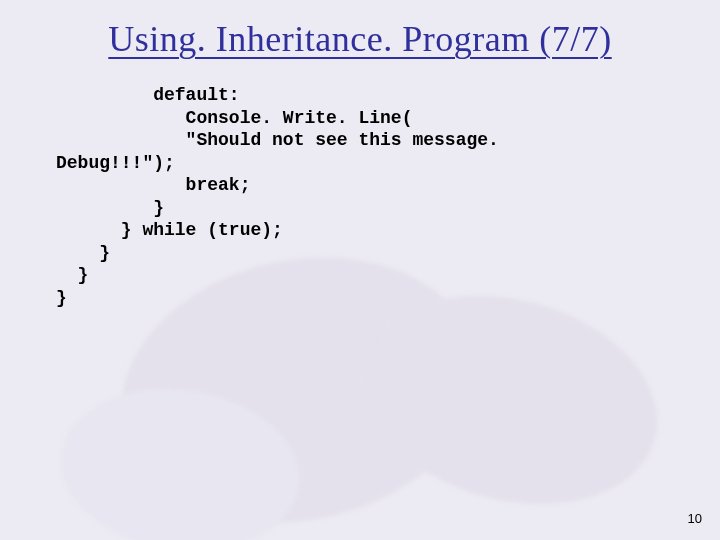 The width and height of the screenshot is (720, 540). Describe the element at coordinates (153, 185) in the screenshot. I see `code-line: break;` at that location.